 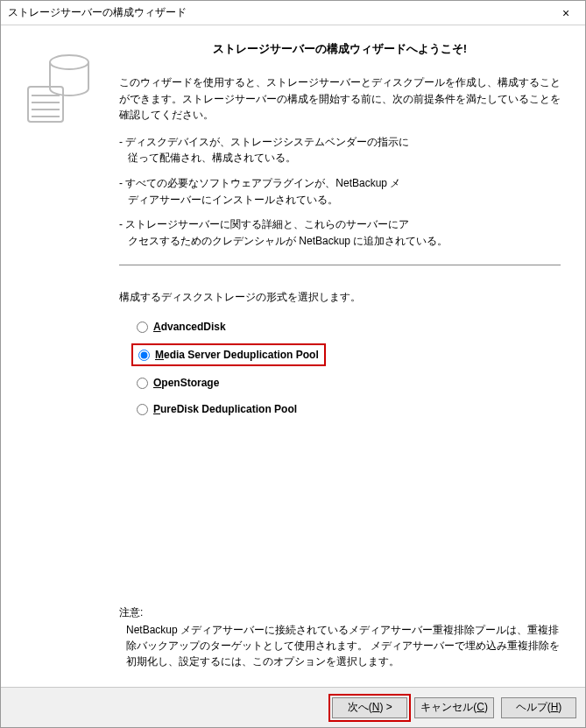 What do you see at coordinates (539, 708) in the screenshot?
I see `help-button: ヘルプ(H)` at bounding box center [539, 708].